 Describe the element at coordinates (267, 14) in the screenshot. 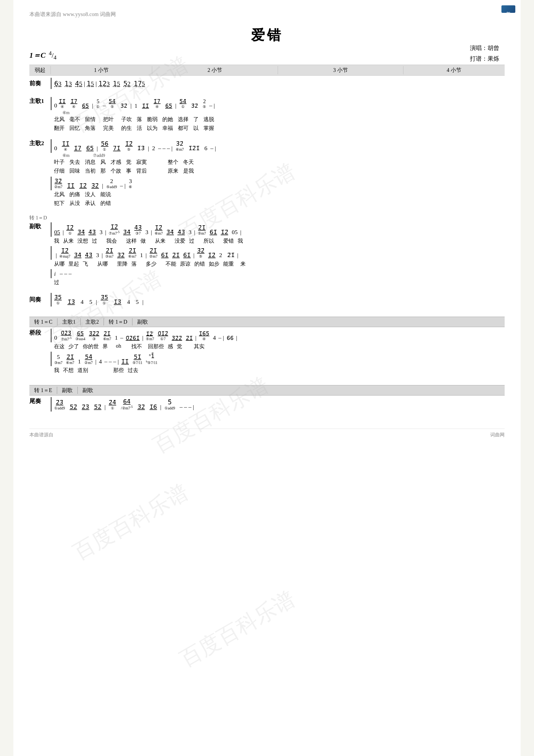

I see `top-bar: 本曲谱来源自 www.yyso8.com 词曲网` at that location.